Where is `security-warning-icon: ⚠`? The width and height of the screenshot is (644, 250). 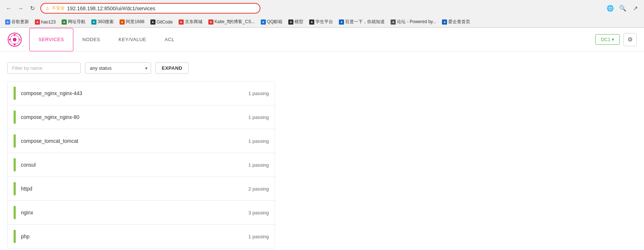
security-warning-icon: ⚠ is located at coordinates (48, 8).